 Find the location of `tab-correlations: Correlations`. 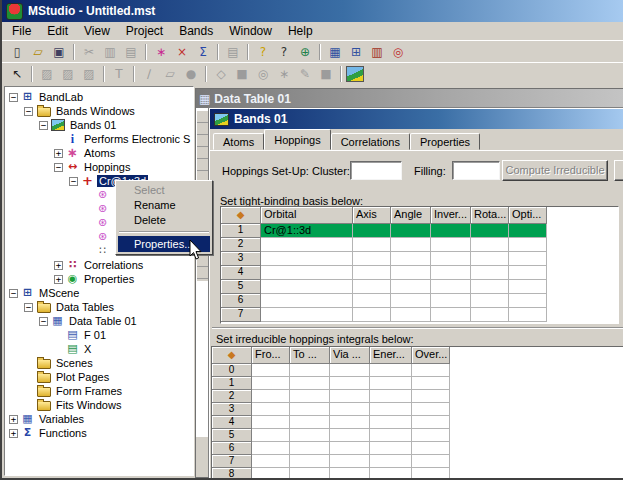

tab-correlations: Correlations is located at coordinates (370, 142).